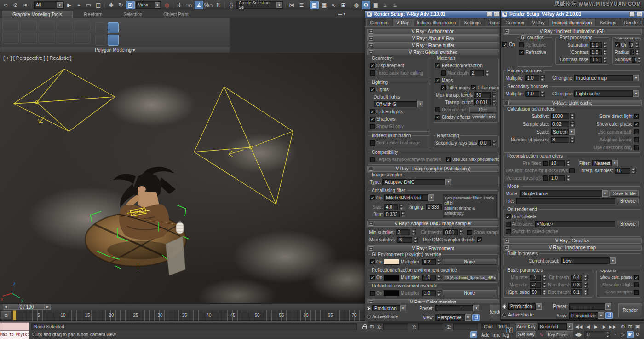 This screenshot has height=339, width=644. I want to click on time-slider-label: 0 / 100, so click(27, 307).